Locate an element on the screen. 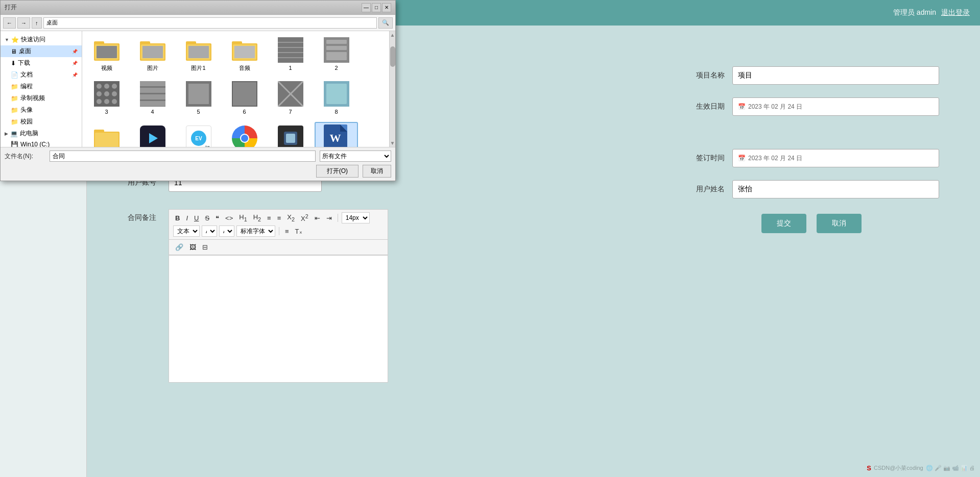  file-item-video: 视频 is located at coordinates (106, 54).